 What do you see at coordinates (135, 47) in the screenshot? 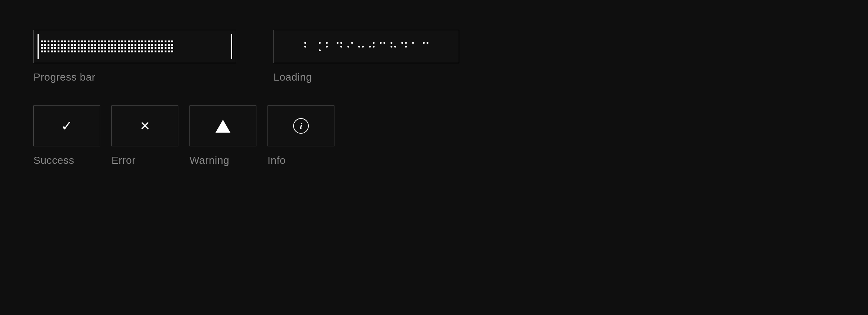
I see `progress-bar-dots` at bounding box center [135, 47].